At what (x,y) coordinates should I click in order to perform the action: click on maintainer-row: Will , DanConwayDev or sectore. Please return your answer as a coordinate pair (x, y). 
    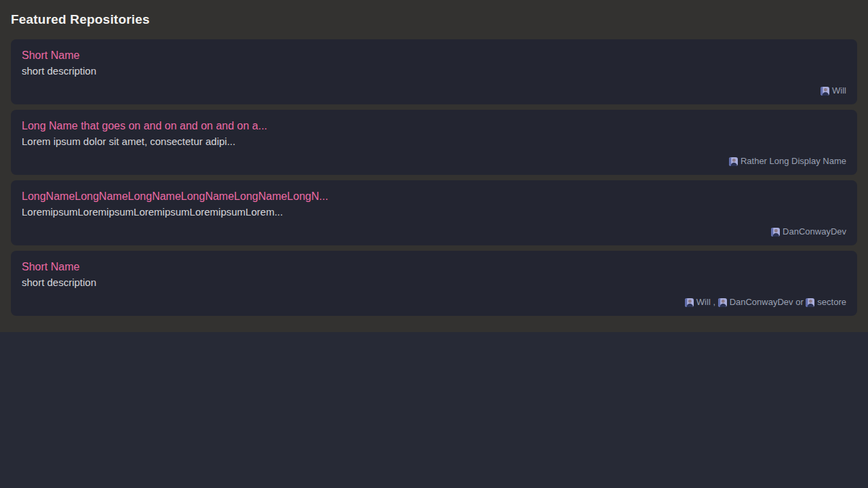
    Looking at the image, I should click on (434, 302).